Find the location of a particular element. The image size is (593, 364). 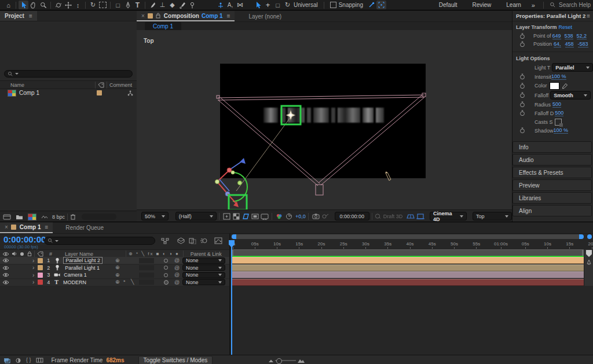

layer-name: MODERN is located at coordinates (75, 282).